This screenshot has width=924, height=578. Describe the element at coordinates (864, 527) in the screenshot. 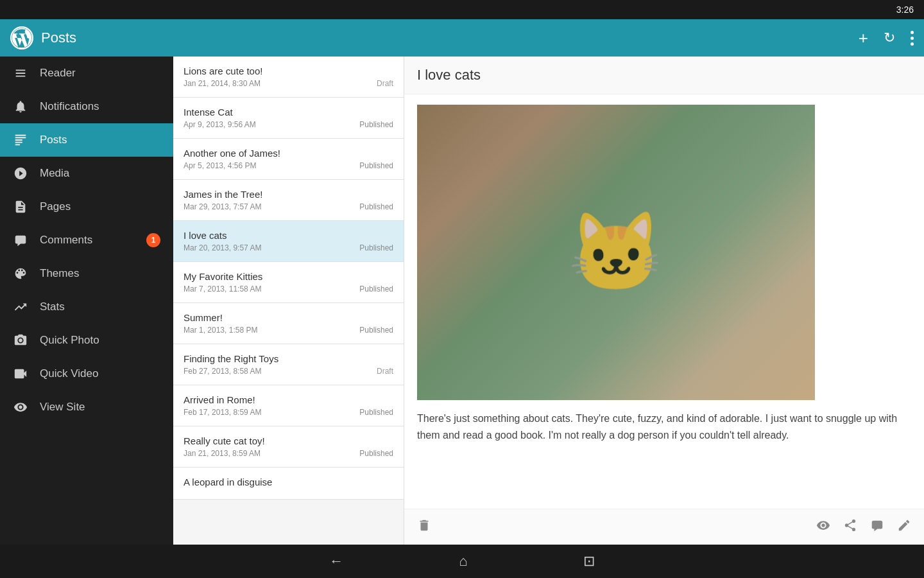

I see `footer-right-actions` at that location.